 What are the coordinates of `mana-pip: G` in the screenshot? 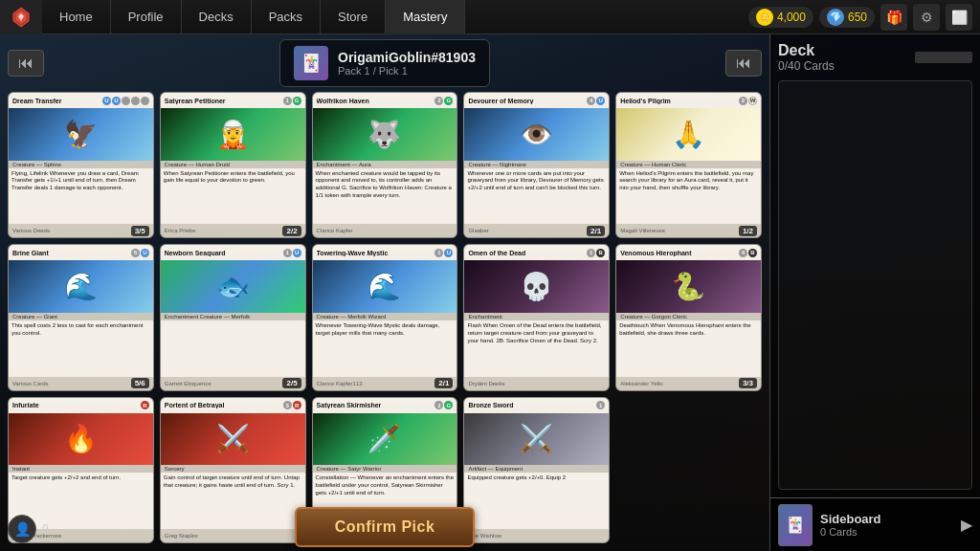 It's located at (448, 101).